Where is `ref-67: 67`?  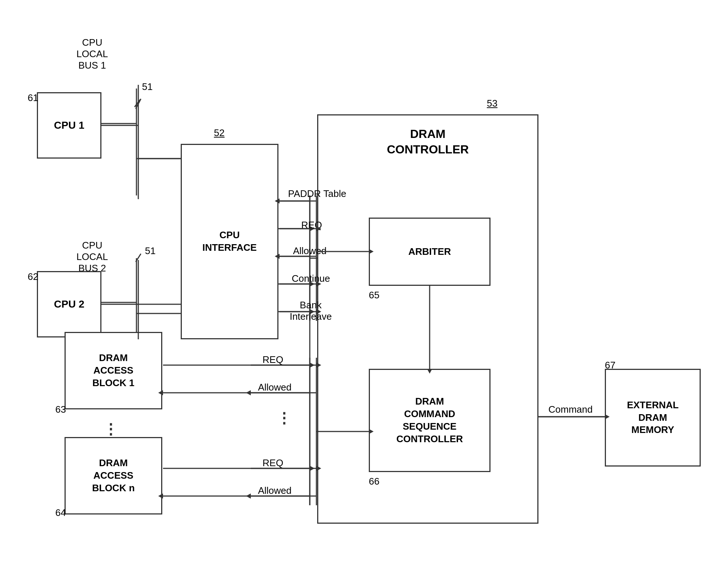 ref-67: 67 is located at coordinates (610, 365).